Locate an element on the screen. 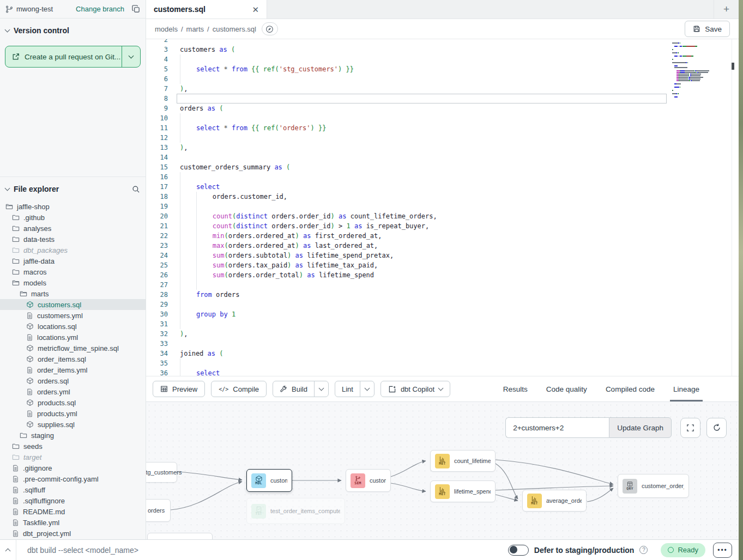 The image size is (743, 560). update-graph-button: Update Graph is located at coordinates (640, 428).